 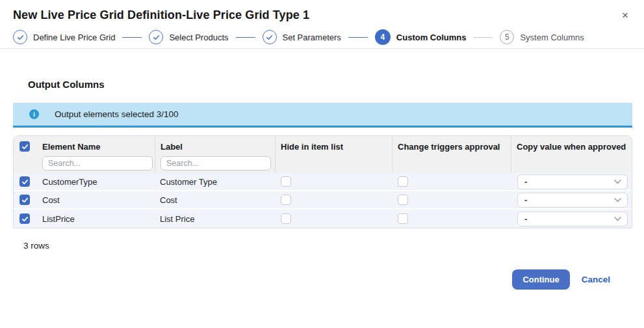 I want to click on element-name-cell: ListPrice, so click(x=96, y=219).